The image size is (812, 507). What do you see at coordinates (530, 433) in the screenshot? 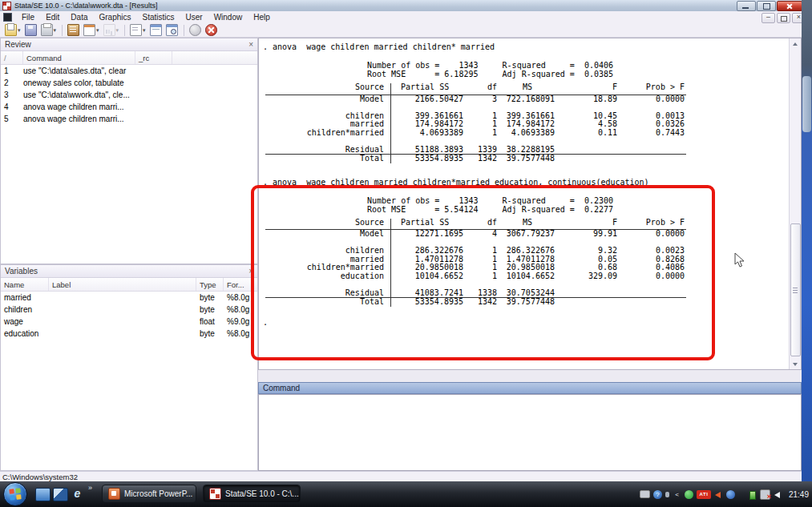
I see `command-input` at bounding box center [530, 433].